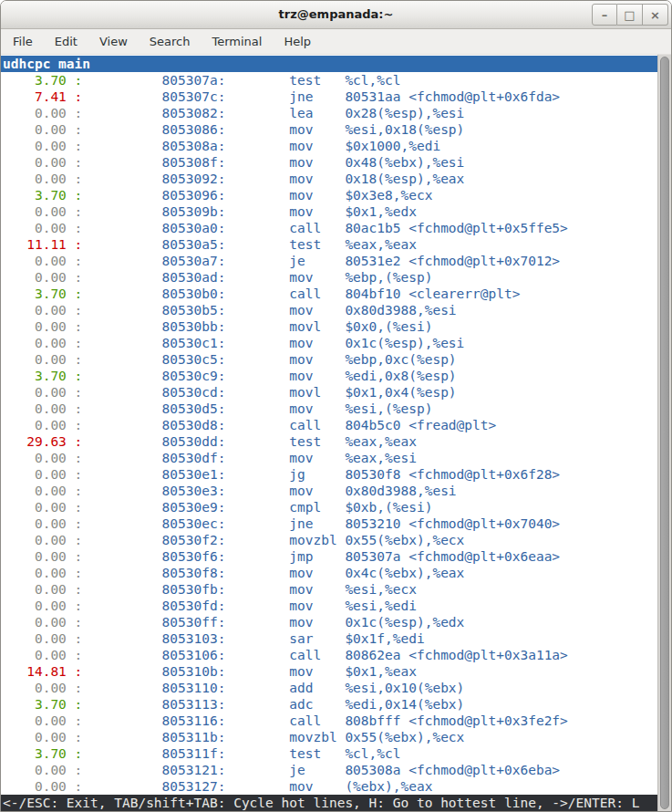  Describe the element at coordinates (330, 130) in the screenshot. I see `asm-row: 0.00 : 8053086: mov %esi,0x18(%esp)` at that location.